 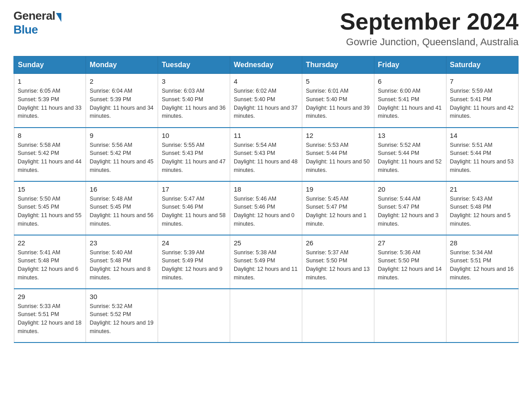 What do you see at coordinates (50, 243) in the screenshot?
I see `day-number: 22` at bounding box center [50, 243].